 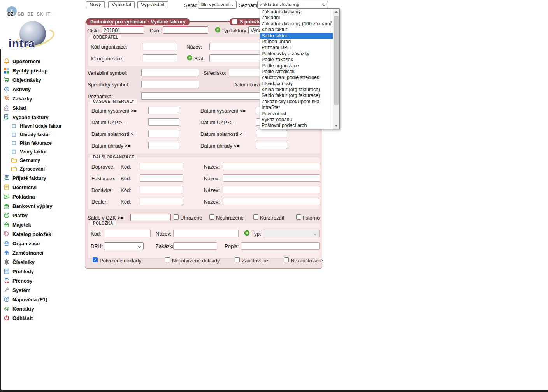 I want to click on scroll-down-icon, so click(x=336, y=125).